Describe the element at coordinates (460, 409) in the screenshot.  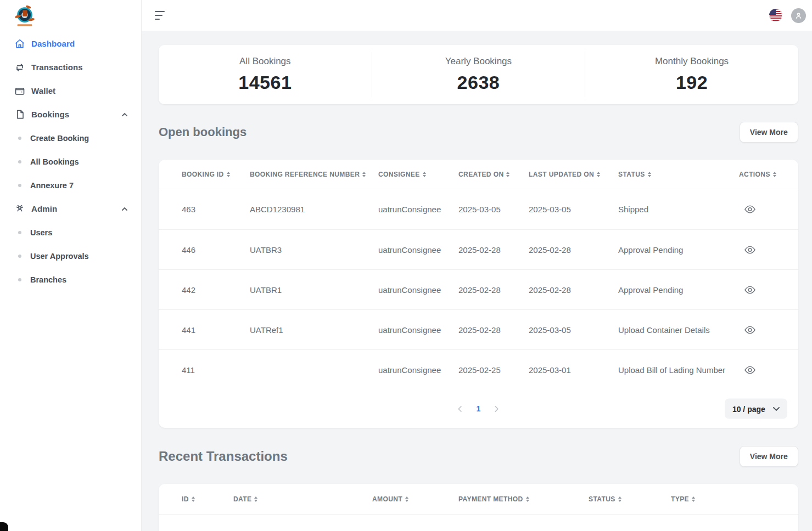
I see `previous-page-button` at that location.